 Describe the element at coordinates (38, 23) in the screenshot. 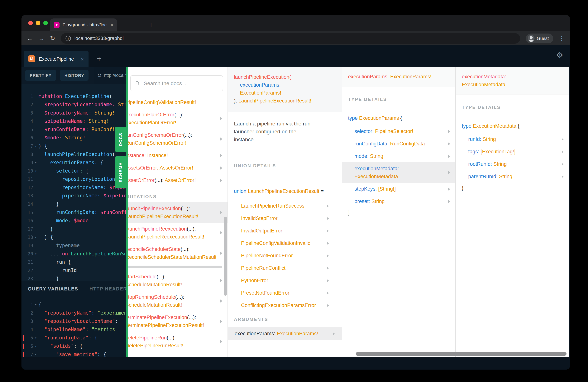

I see `minimize-button` at that location.